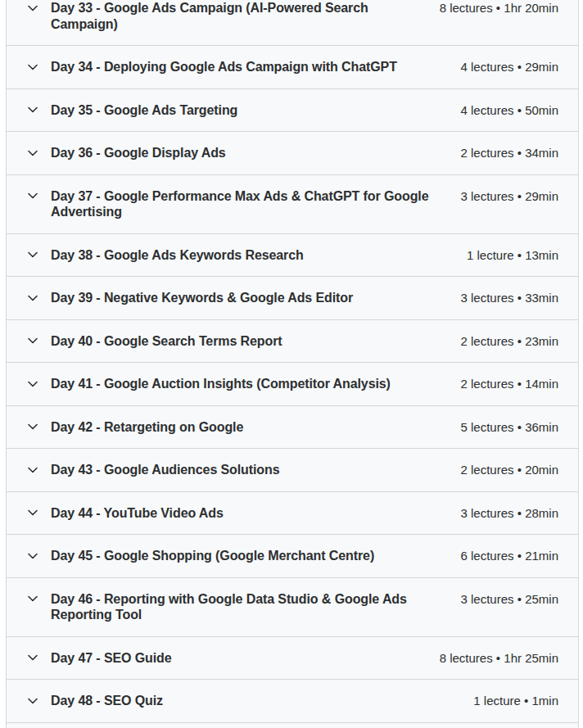 Image resolution: width=583 pixels, height=728 pixels. What do you see at coordinates (292, 555) in the screenshot?
I see `section-header-day-45: Day 45 - Google Shopping (Google Merchan…` at bounding box center [292, 555].